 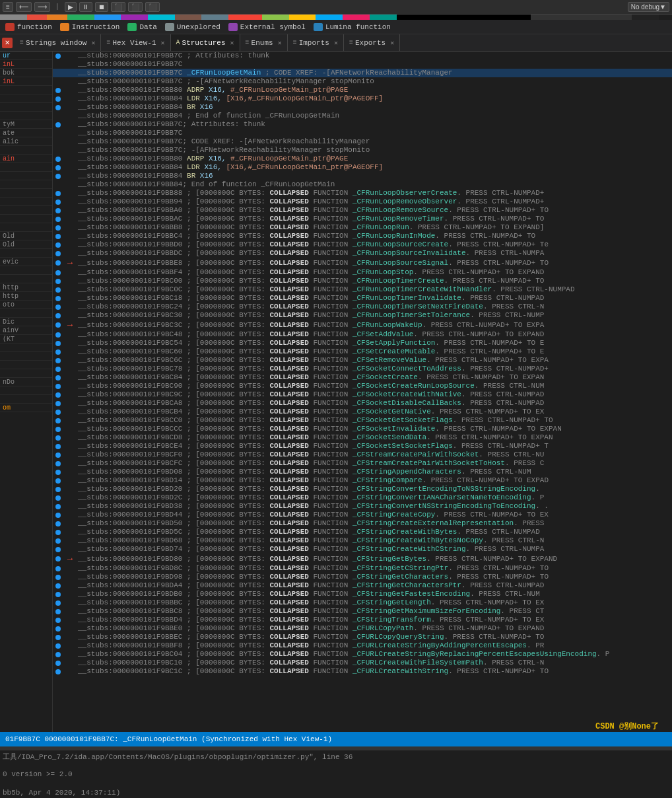 I want to click on legend-data: Data, so click(x=142, y=27).